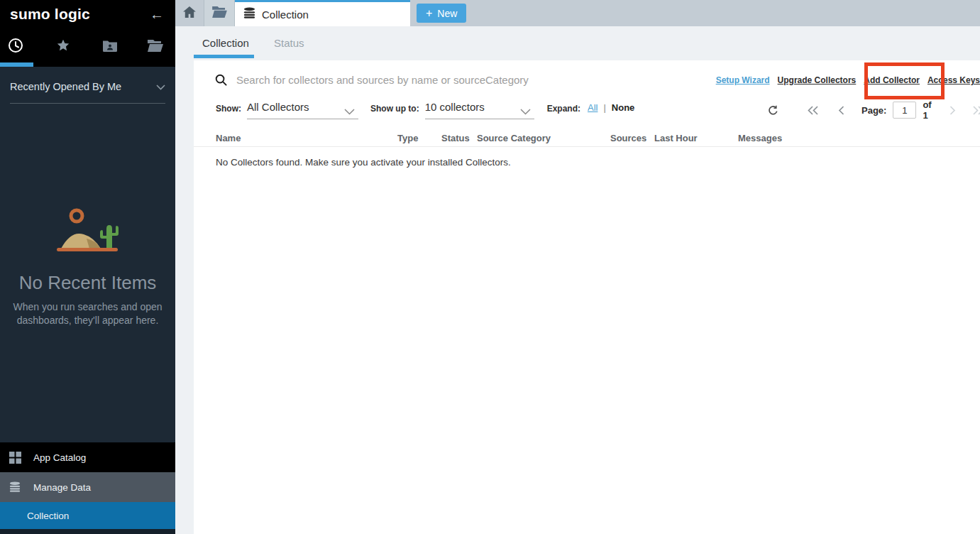  What do you see at coordinates (189, 13) in the screenshot?
I see `home-icon` at bounding box center [189, 13].